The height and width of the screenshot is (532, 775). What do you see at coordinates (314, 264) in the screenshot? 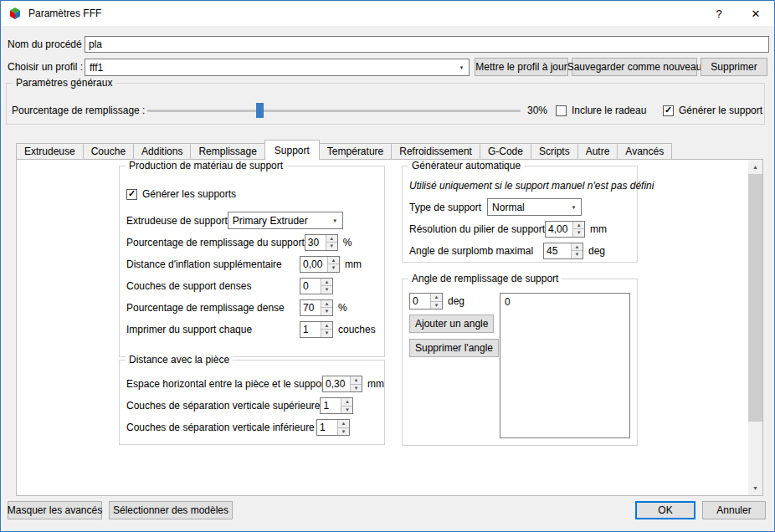
I see `support-inflation-input` at bounding box center [314, 264].